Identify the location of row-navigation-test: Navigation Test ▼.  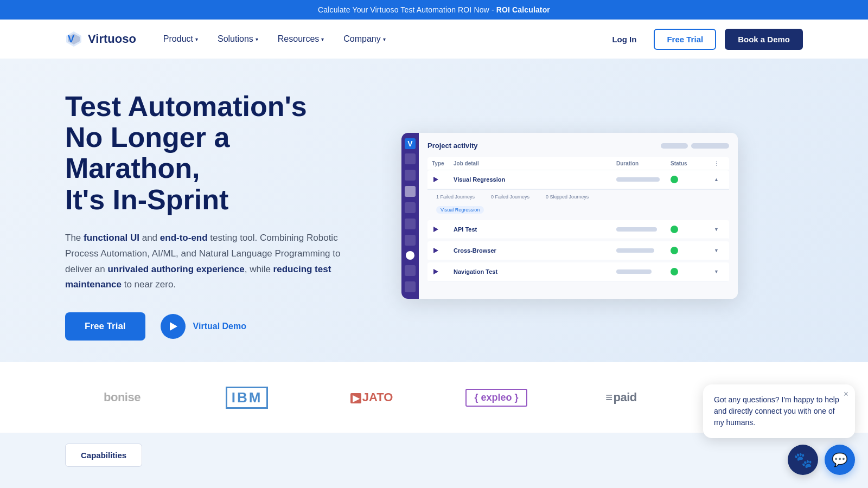
(578, 272).